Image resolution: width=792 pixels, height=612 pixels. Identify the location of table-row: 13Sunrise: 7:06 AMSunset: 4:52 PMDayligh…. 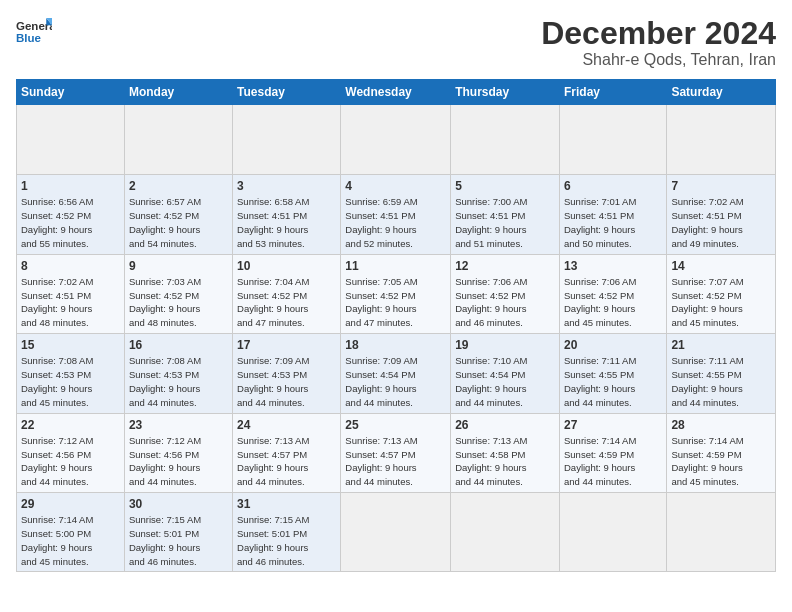
(612, 294).